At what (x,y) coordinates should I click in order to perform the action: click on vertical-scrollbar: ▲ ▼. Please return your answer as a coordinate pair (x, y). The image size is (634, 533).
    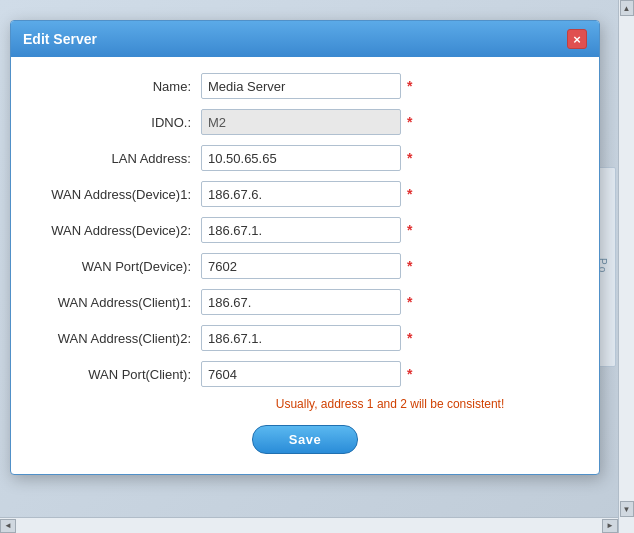
    Looking at the image, I should click on (626, 266).